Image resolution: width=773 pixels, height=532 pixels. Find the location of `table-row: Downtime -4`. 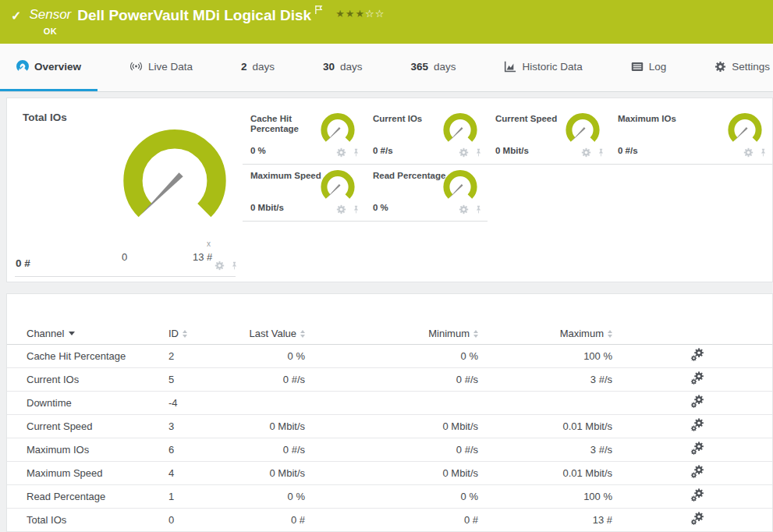

table-row: Downtime -4 is located at coordinates (390, 403).